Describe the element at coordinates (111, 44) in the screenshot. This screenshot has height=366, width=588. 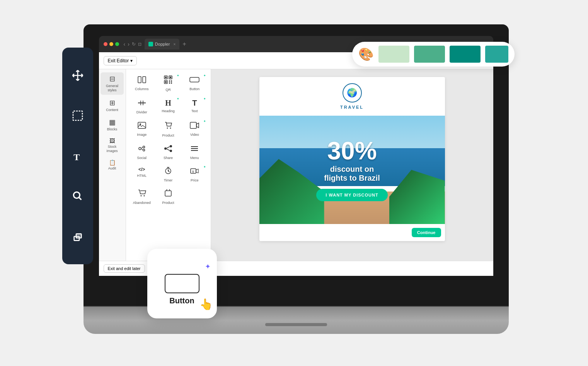
I see `minimize-dot` at that location.